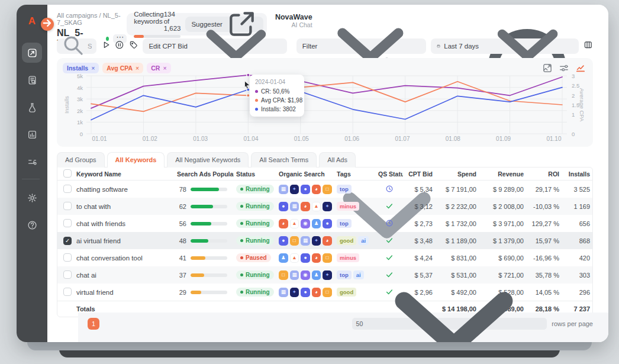 The image size is (619, 364). I want to click on date-range-label: Last 7 days, so click(462, 46).